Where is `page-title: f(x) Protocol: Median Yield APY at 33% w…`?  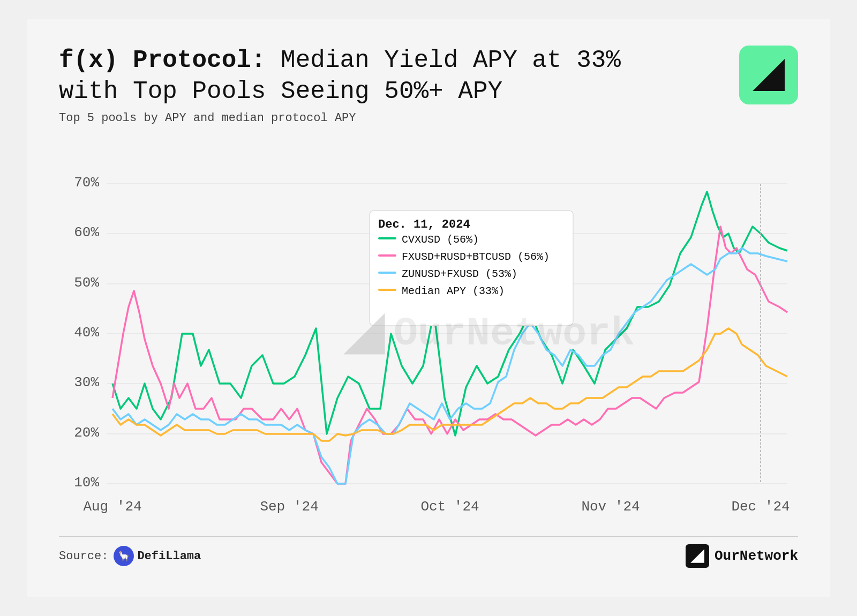 page-title: f(x) Protocol: Median Yield APY at 33% w… is located at coordinates (375, 76).